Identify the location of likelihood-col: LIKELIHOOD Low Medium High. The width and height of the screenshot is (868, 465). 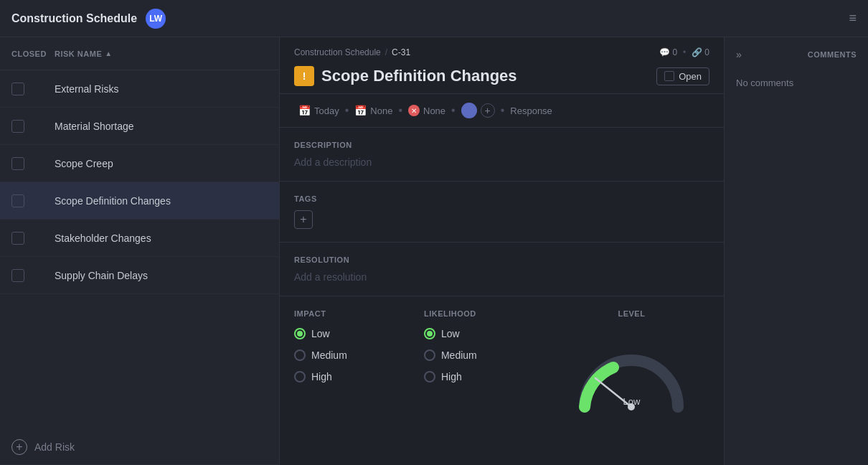
(489, 358).